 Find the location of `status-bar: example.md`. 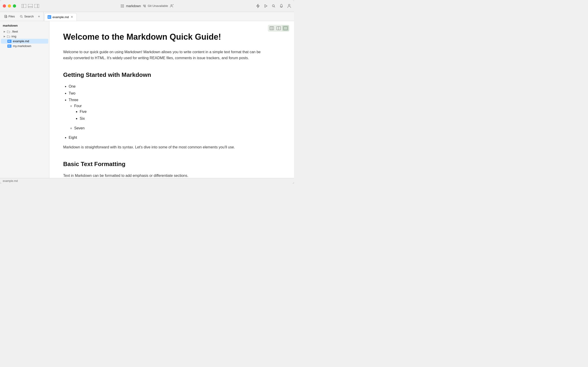

status-bar: example.md is located at coordinates (147, 181).